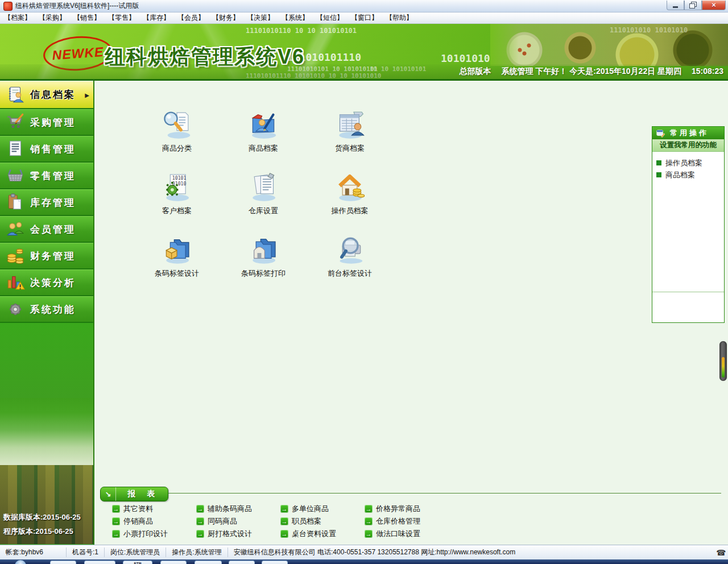 The image size is (728, 564). What do you see at coordinates (177, 188) in the screenshot?
I see `binary-gear-icon: 1010101010` at bounding box center [177, 188].